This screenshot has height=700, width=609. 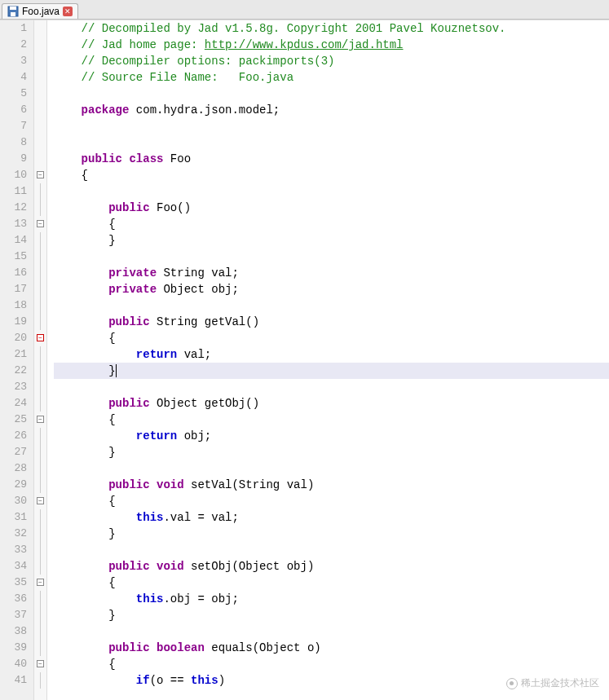 What do you see at coordinates (331, 45) in the screenshot?
I see `code-line: // Jad home page: http://www.kpdus.com/j…` at bounding box center [331, 45].